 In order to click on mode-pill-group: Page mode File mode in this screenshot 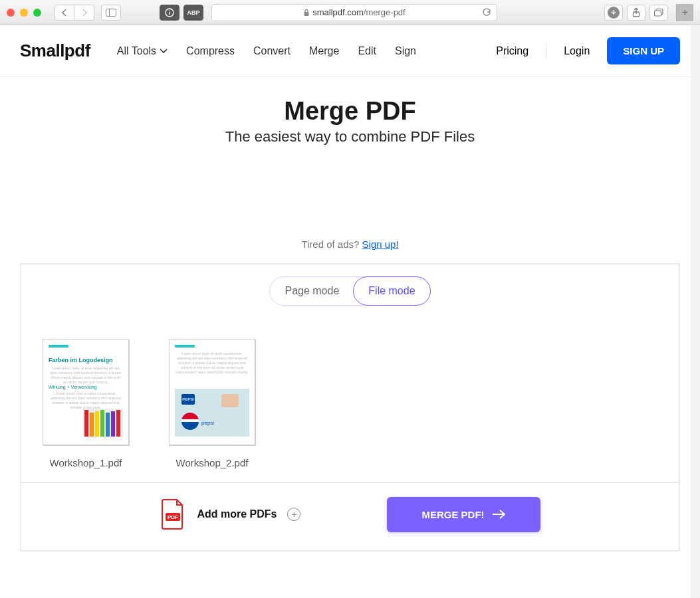, I will do `click(350, 291)`.